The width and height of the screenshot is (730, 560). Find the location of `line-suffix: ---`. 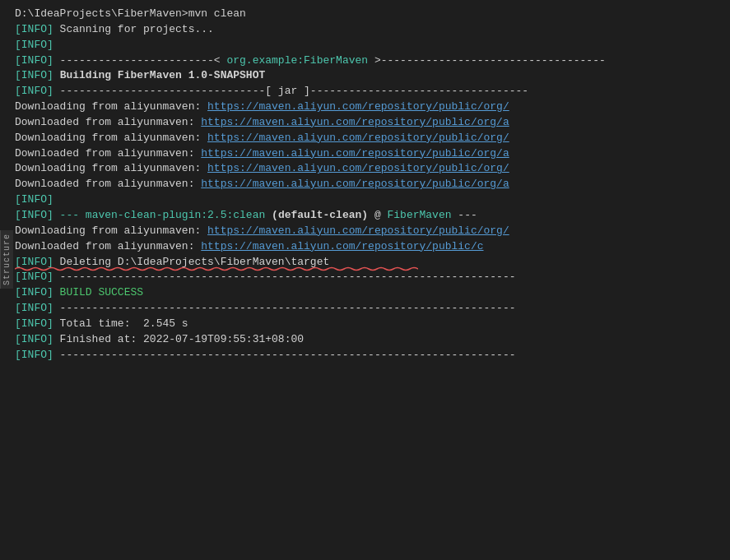

line-suffix: --- is located at coordinates (464, 215).